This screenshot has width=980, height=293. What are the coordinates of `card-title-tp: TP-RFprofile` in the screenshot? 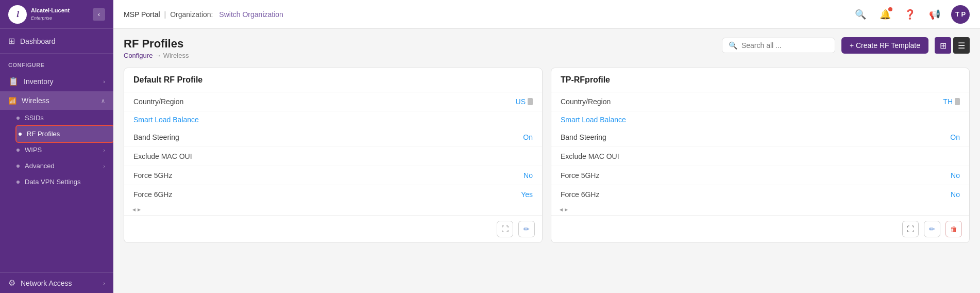 It's located at (761, 80).